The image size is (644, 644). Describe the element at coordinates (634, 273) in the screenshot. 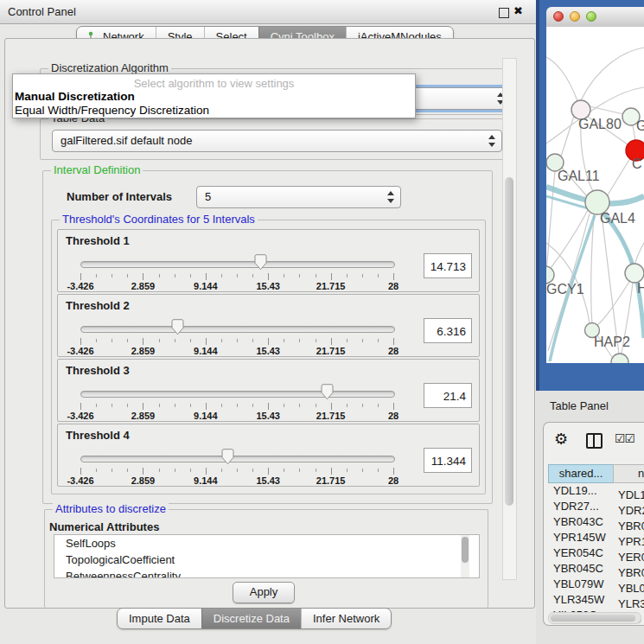

I see `node-h` at that location.